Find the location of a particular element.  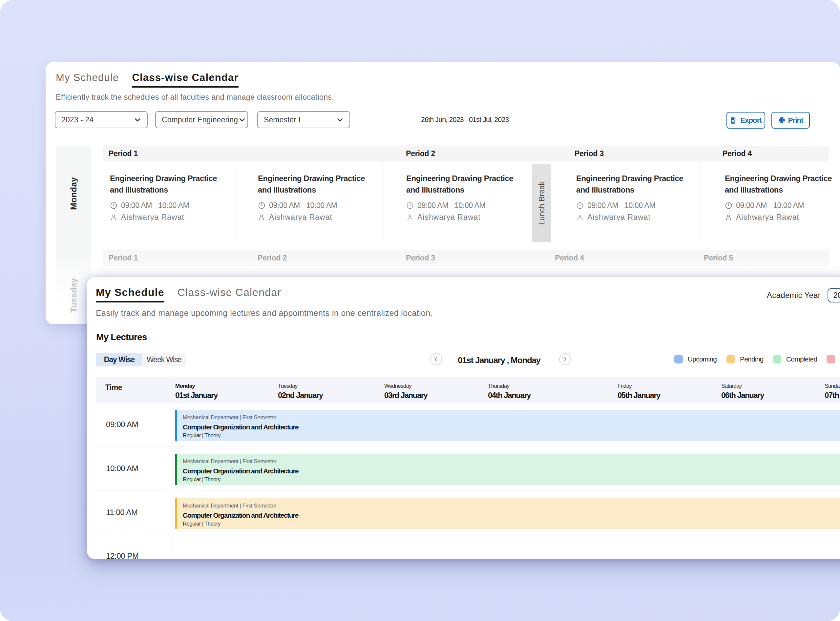

time-cell: 12:00 PM is located at coordinates (123, 555).